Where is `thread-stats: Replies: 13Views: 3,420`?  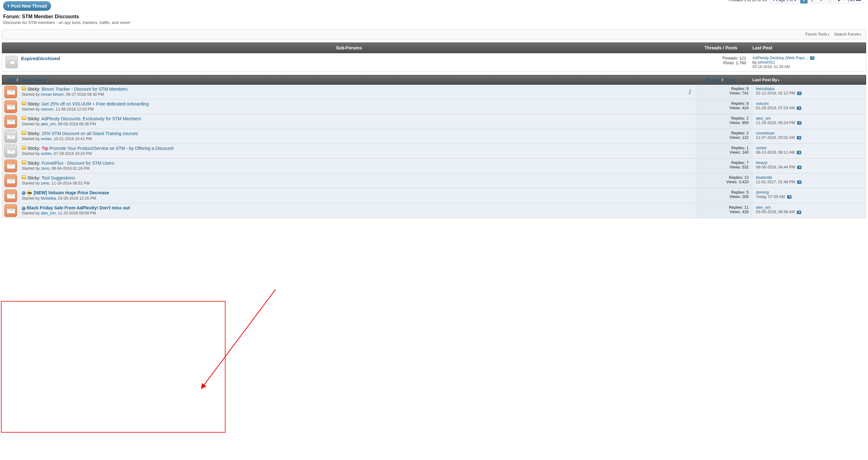
thread-stats: Replies: 13Views: 3,420 is located at coordinates (724, 180).